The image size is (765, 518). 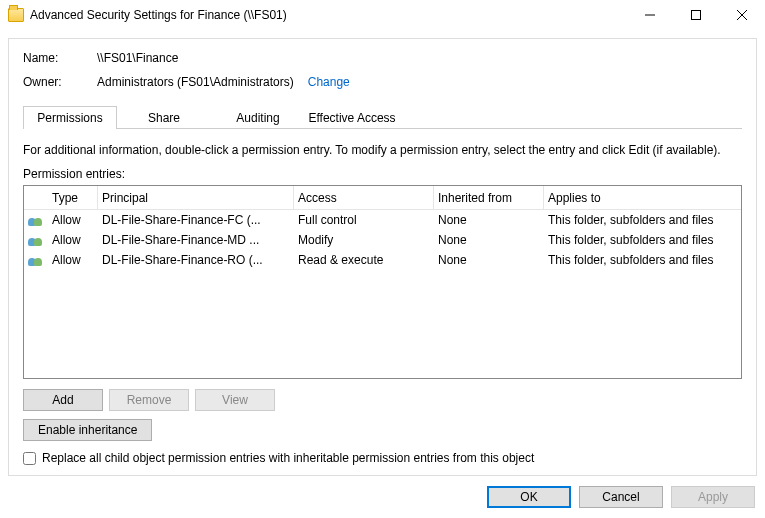 I want to click on ok-button: OK, so click(x=529, y=497).